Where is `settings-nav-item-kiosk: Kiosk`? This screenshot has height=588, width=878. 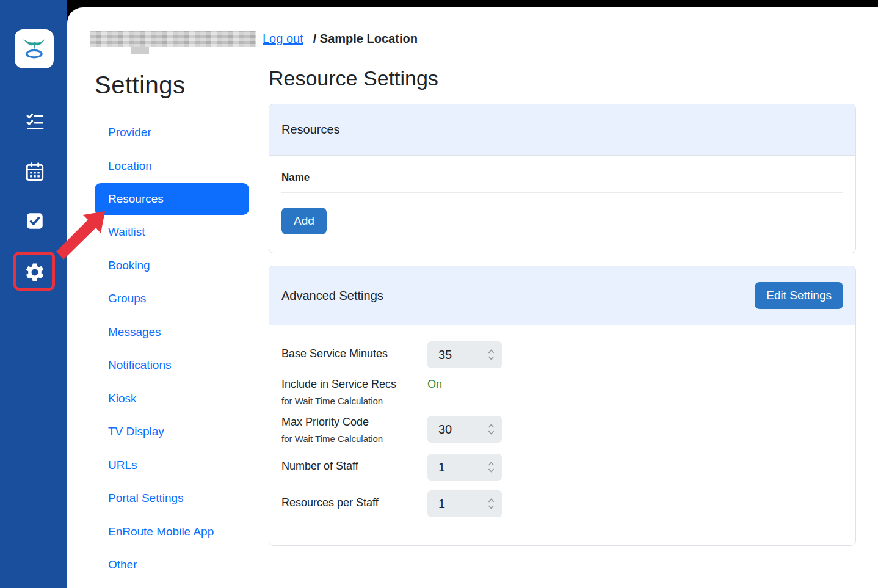 settings-nav-item-kiosk: Kiosk is located at coordinates (172, 399).